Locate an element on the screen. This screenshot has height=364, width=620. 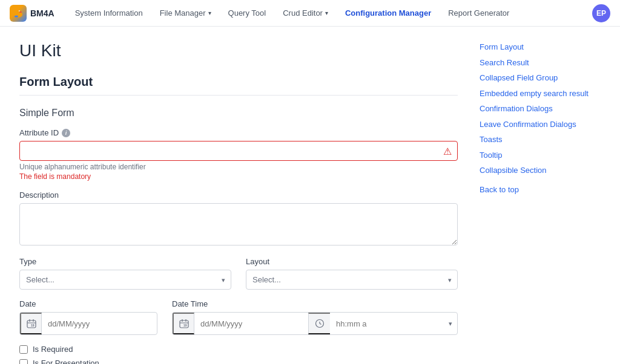
toc-confirmation-dialogs: Confirmation Dialogs is located at coordinates (540, 109).